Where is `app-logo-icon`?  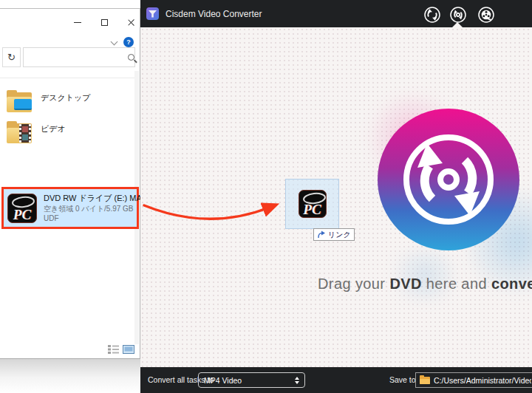 app-logo-icon is located at coordinates (152, 13).